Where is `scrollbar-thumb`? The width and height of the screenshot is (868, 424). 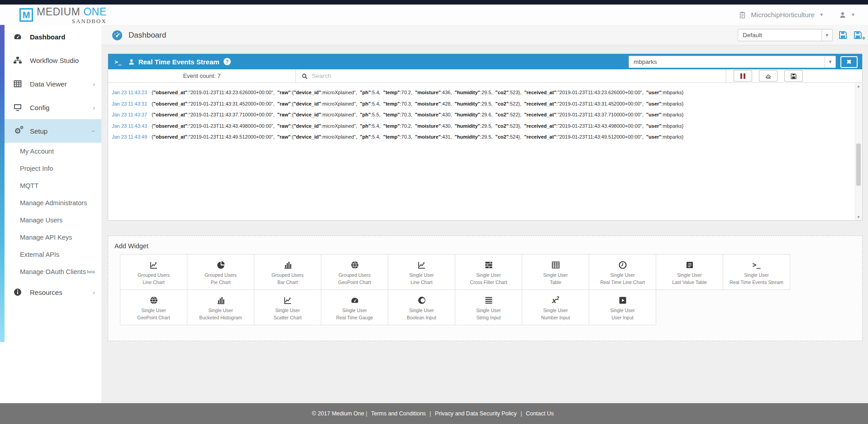 scrollbar-thumb is located at coordinates (858, 165).